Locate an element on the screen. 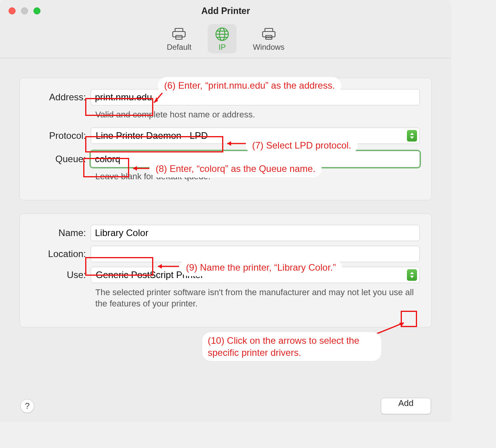 The image size is (496, 448). window-title: Add Printer is located at coordinates (226, 11).